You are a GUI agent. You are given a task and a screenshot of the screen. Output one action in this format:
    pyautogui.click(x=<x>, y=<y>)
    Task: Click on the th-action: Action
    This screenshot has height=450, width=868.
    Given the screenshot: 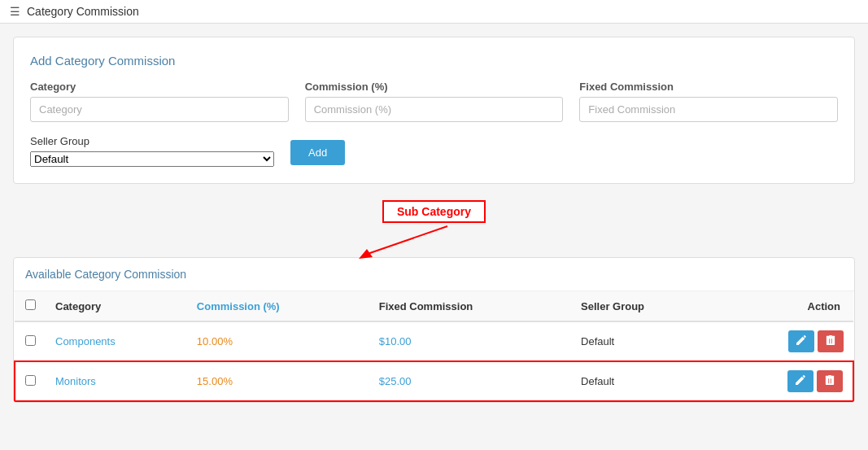 What is the action you would take?
    pyautogui.click(x=786, y=306)
    